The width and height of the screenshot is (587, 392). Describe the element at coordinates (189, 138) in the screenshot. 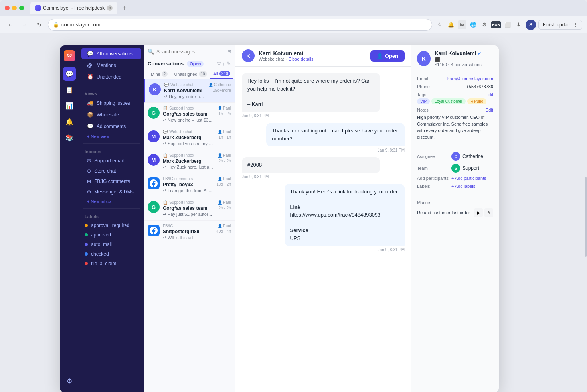

I see `conv-item-mark-1: M 💬 Website chat Mark Zuckerberg ↵ Sup, …` at that location.